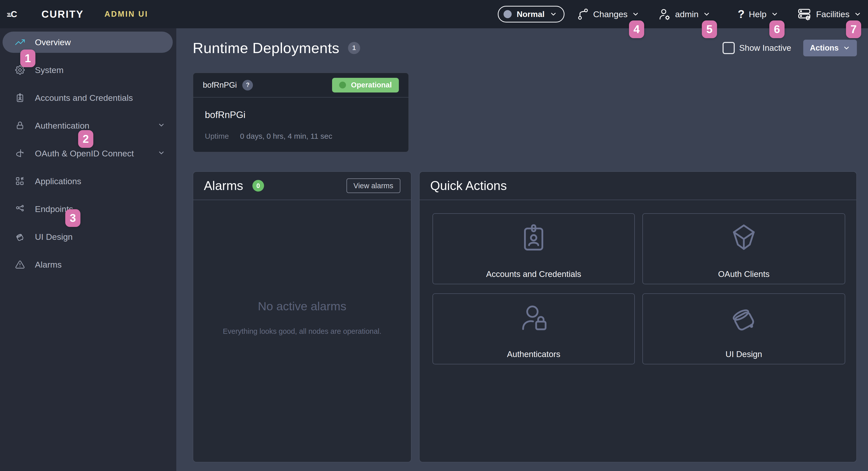 The width and height of the screenshot is (868, 471). Describe the element at coordinates (88, 209) in the screenshot. I see `sidebar-item-endpoints: Endpoints` at that location.